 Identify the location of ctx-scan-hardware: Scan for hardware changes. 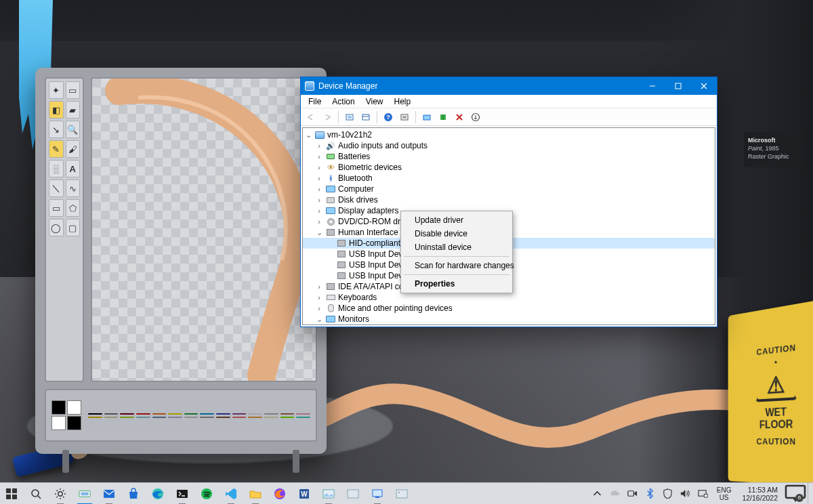
(457, 266).